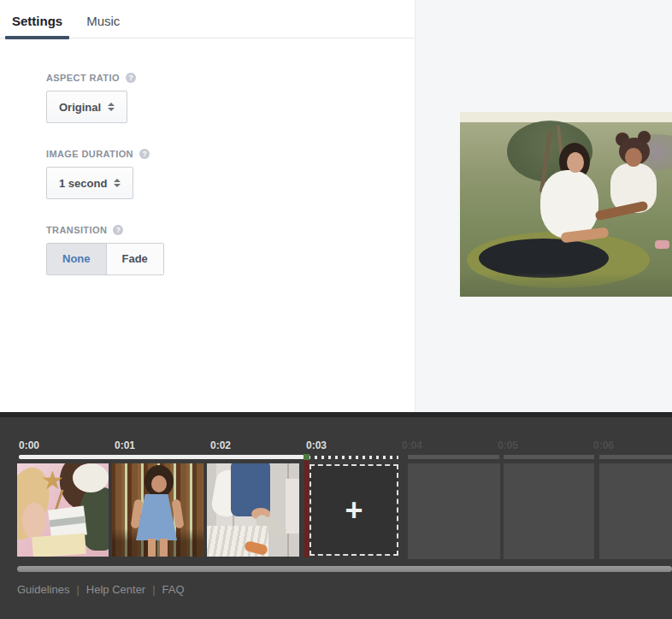 This screenshot has width=672, height=619. Describe the element at coordinates (29, 445) in the screenshot. I see `time-marker-000: 0:00` at that location.